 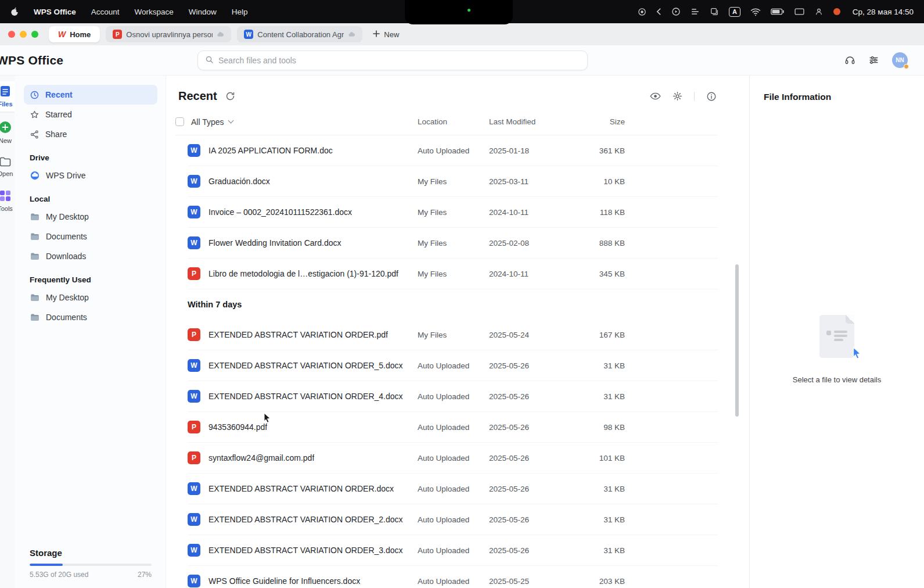 I want to click on settings-sliders-icon, so click(x=873, y=60).